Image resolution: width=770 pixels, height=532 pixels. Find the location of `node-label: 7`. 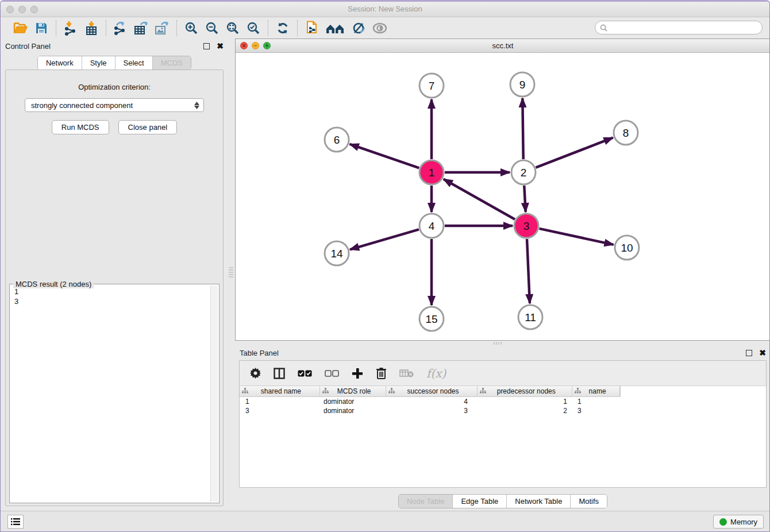

node-label: 7 is located at coordinates (432, 86).